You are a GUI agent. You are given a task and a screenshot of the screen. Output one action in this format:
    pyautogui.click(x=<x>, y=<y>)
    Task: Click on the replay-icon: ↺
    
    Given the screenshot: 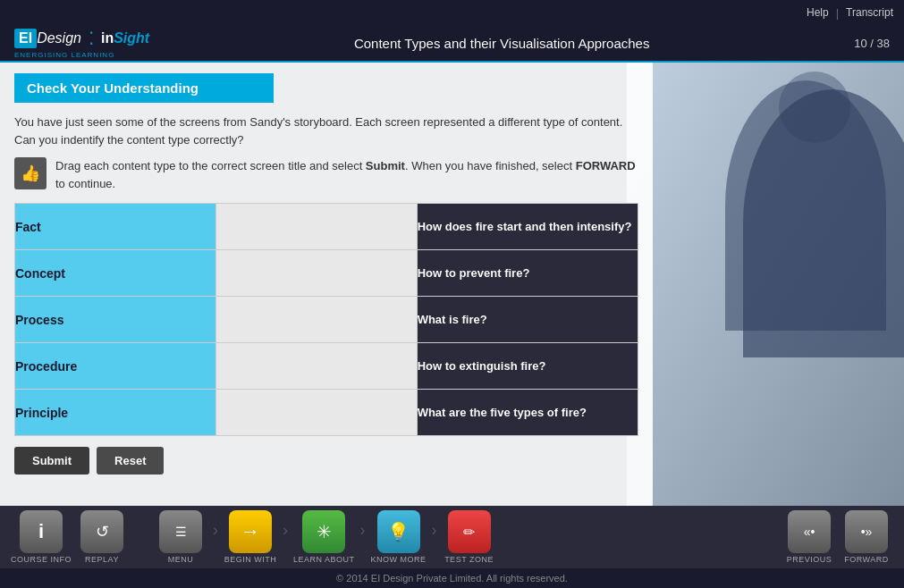 What is the action you would take?
    pyautogui.click(x=102, y=532)
    